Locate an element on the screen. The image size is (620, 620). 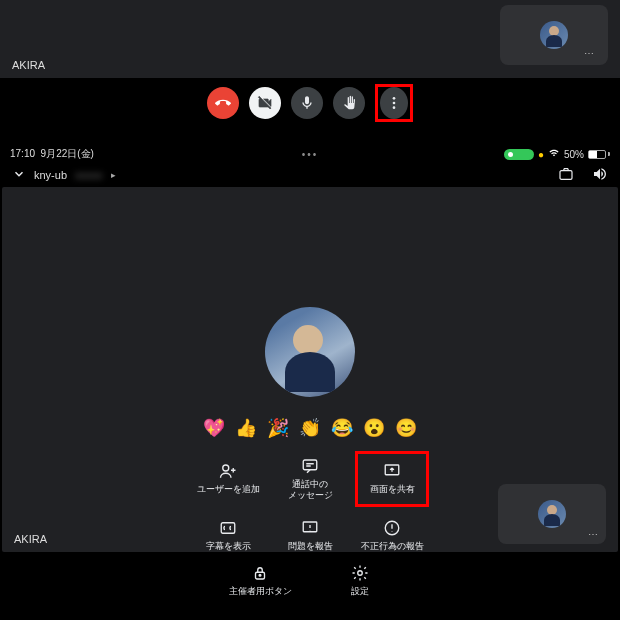
report-icon is located at coordinates (310, 528).